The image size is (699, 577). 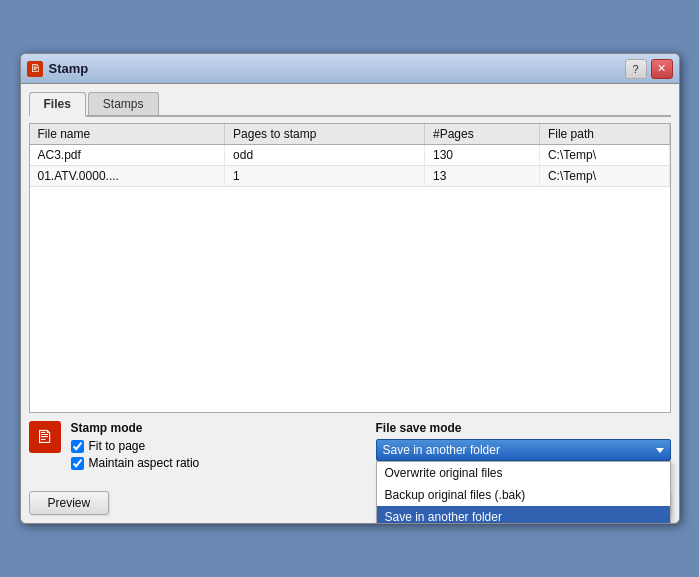 I want to click on window-title: Stamp, so click(x=69, y=68).